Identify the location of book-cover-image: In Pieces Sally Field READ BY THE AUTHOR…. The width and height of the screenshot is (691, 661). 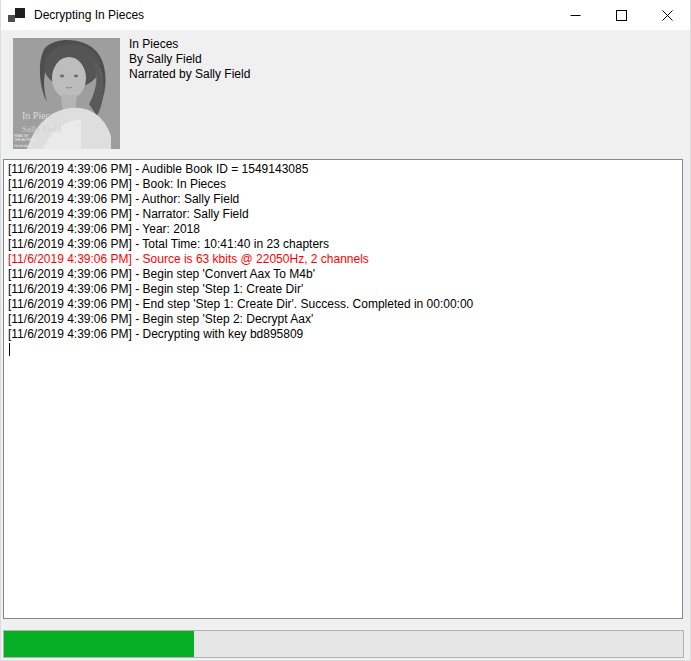
(64, 94).